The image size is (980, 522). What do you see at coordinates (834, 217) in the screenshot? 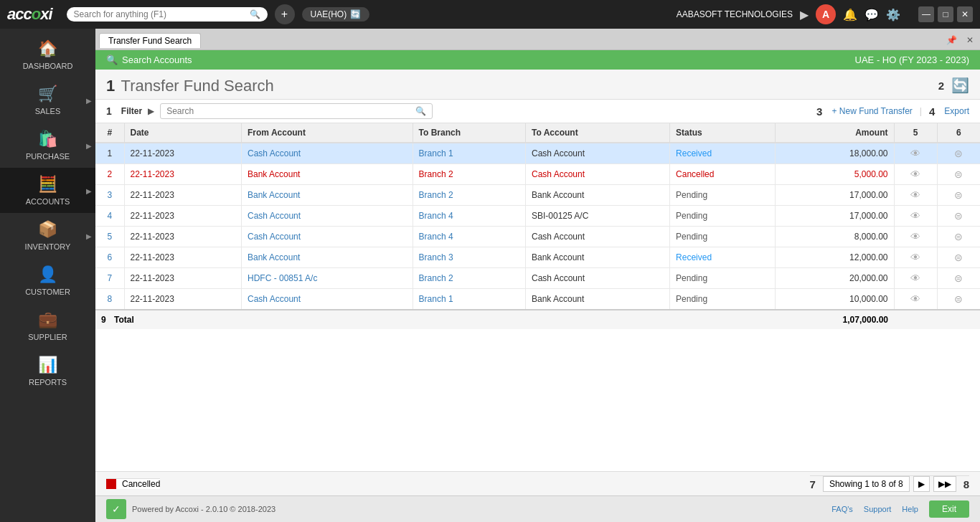
I see `cell-amount: 17,000.00` at bounding box center [834, 217].